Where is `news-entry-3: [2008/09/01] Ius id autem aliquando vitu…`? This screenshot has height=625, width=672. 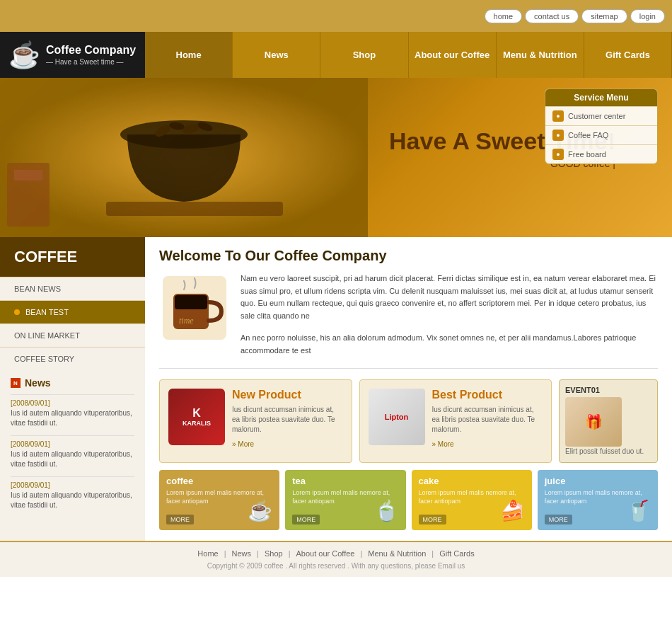 news-entry-3: [2008/09/01] Ius id autem aliquando vitu… is located at coordinates (72, 493).